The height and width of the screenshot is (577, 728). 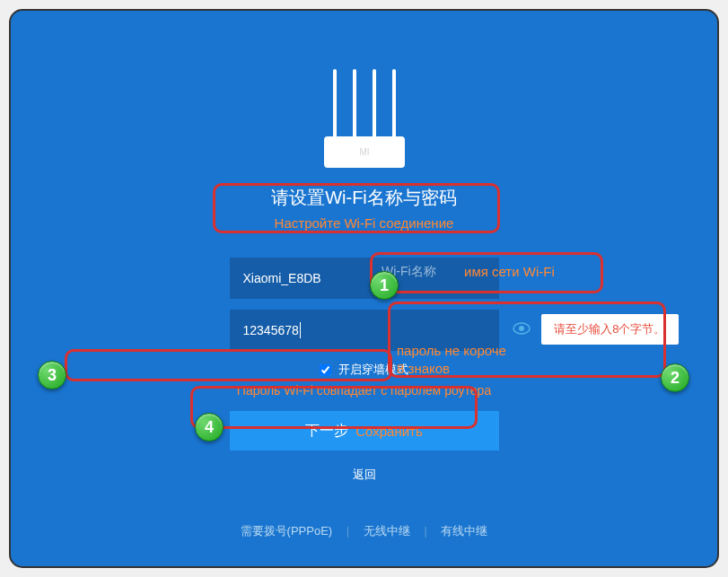 I want to click on password-error: 请至少输入8个字节。, so click(x=610, y=329).